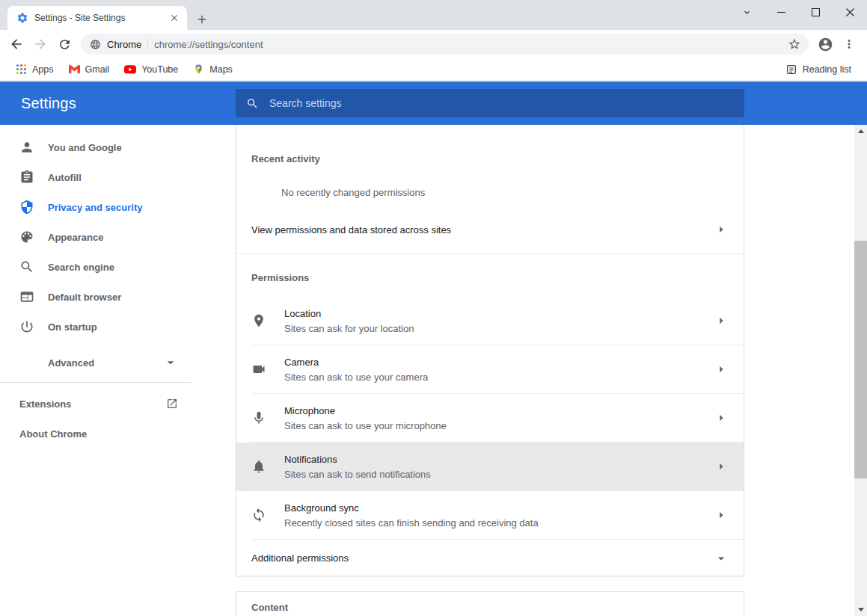 The width and height of the screenshot is (867, 616). Describe the element at coordinates (860, 610) in the screenshot. I see `scrollbar-down-arrow` at that location.